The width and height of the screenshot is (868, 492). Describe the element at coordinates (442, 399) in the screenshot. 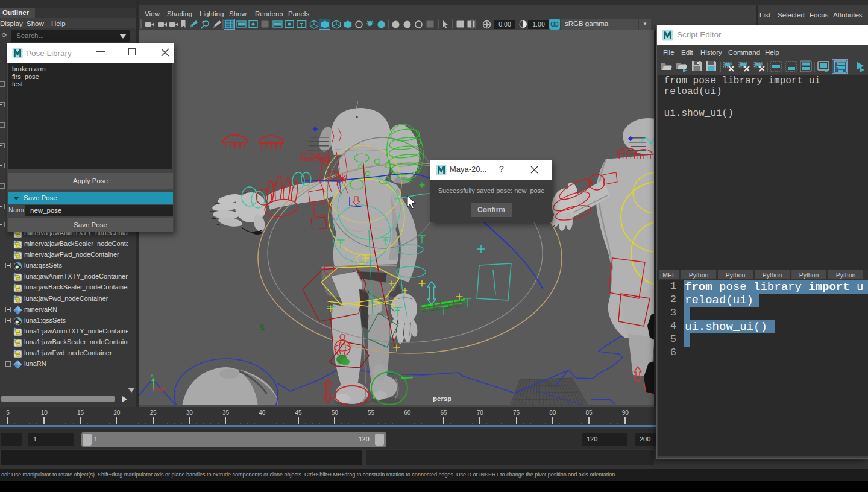

I see `svg-text: persp` at that location.